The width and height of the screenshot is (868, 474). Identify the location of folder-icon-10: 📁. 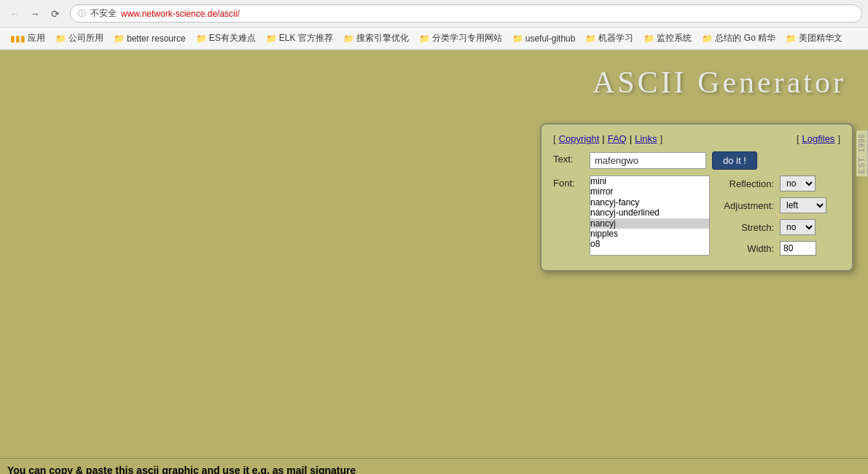
(707, 39).